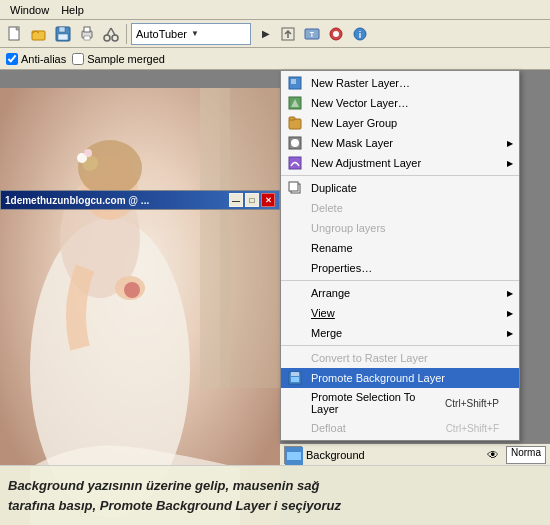 This screenshot has width=550, height=525. What do you see at coordinates (295, 378) in the screenshot?
I see `promote-background-icon` at bounding box center [295, 378].